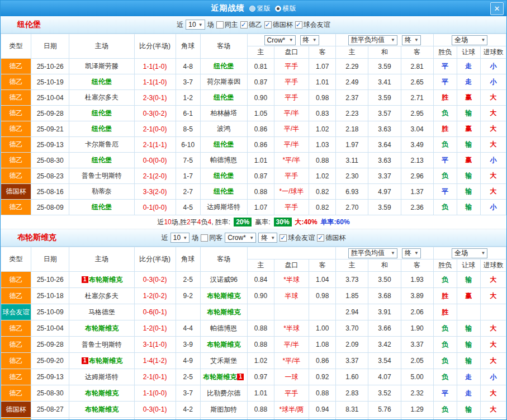  What do you see at coordinates (417, 345) in the screenshot?
I see `avg-away: 3.37` at bounding box center [417, 345].